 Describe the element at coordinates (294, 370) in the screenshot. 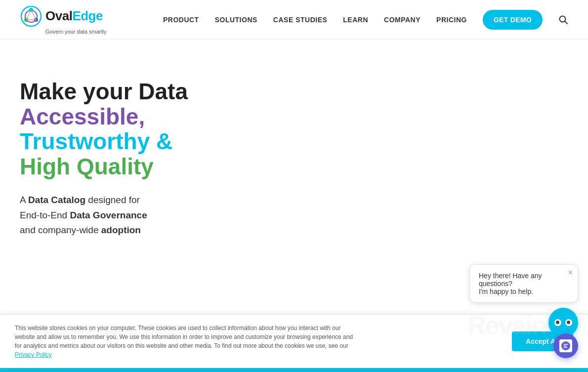

I see `bottom-accent-bar` at that location.